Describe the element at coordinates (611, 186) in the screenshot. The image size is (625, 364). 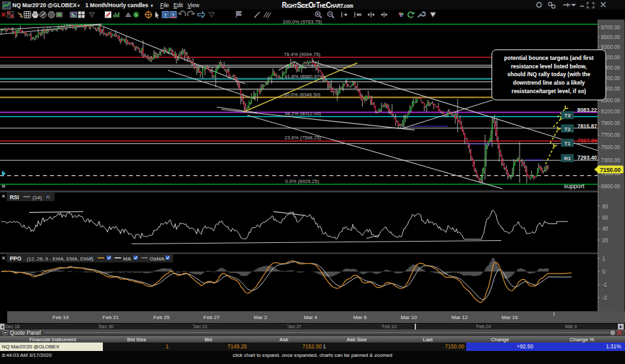
I see `svg-text: 6900.00` at that location.